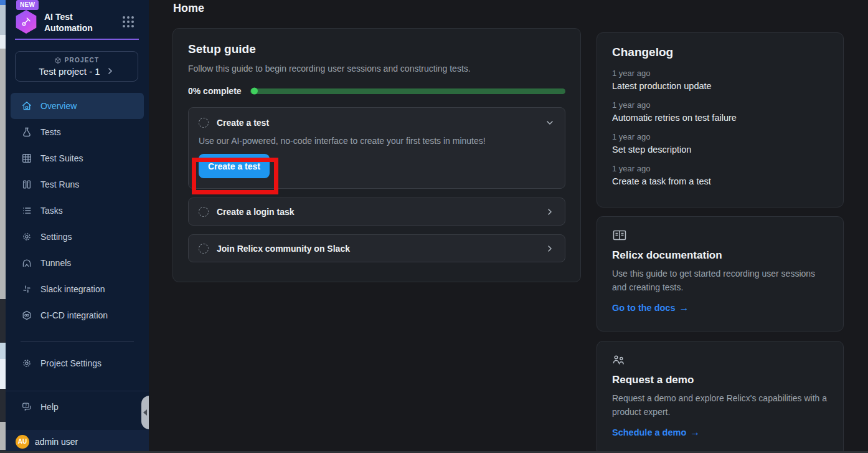  What do you see at coordinates (56, 237) in the screenshot?
I see `sidebar-item-label: Settings` at bounding box center [56, 237].